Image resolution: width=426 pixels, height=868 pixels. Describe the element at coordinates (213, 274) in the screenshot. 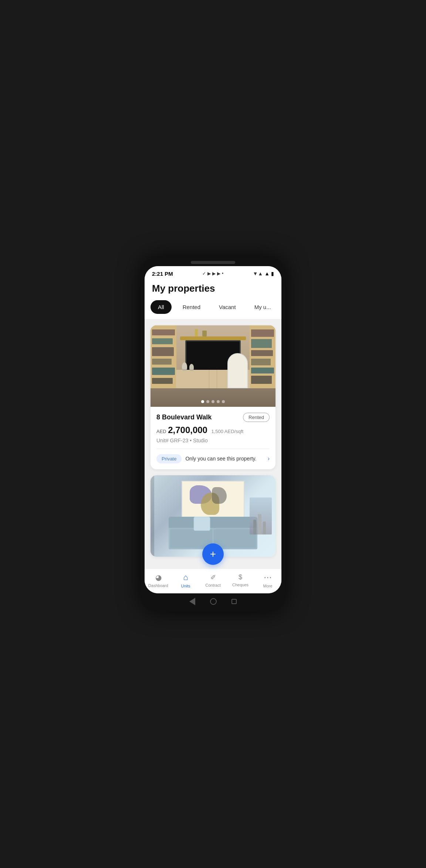

I see `status-icons: ✓ ▶ ▶ ▶ •` at that location.